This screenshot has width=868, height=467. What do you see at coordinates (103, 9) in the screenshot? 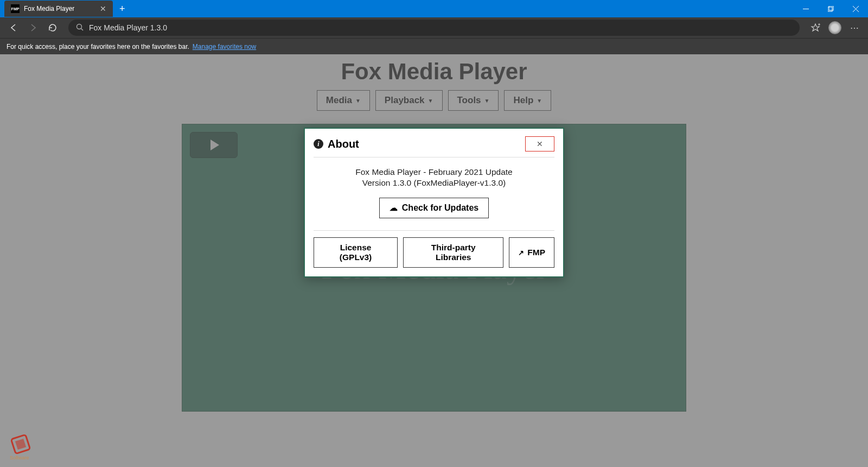
I see `close-tab-icon: ✕` at bounding box center [103, 9].